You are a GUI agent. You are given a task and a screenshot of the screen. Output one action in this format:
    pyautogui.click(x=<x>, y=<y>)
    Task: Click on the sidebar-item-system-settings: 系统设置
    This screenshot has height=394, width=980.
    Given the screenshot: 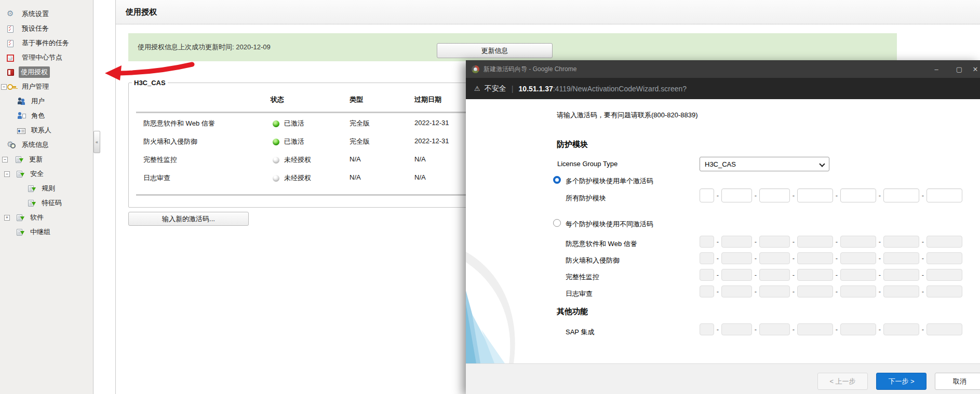 What is the action you would take?
    pyautogui.click(x=47, y=14)
    